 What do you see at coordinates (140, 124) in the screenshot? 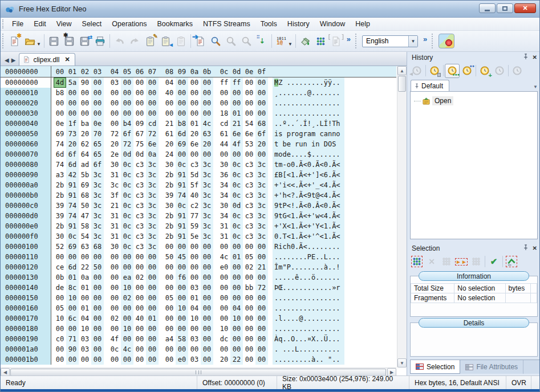
I see `hex-byte-cell: 09` at bounding box center [140, 124].